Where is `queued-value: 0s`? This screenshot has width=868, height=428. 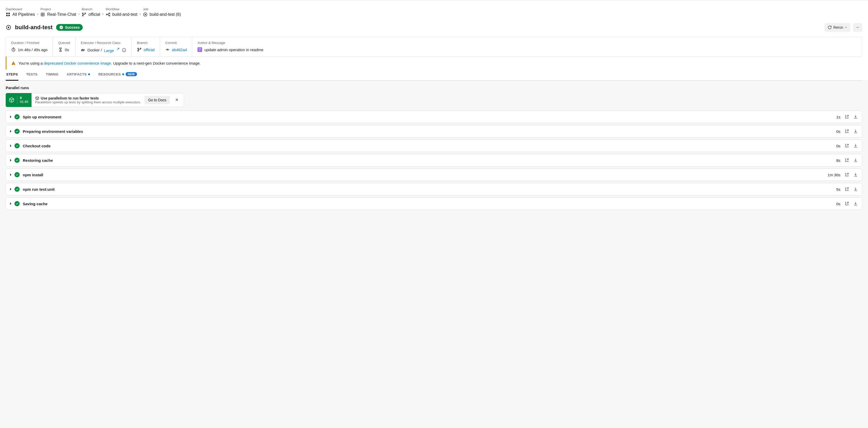 queued-value: 0s is located at coordinates (64, 50).